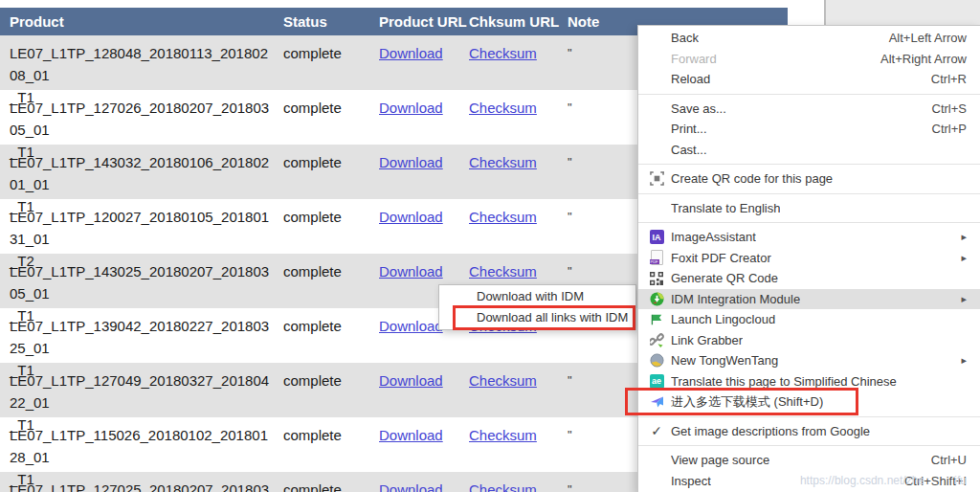  What do you see at coordinates (657, 279) in the screenshot?
I see `qr-icon` at bounding box center [657, 279].